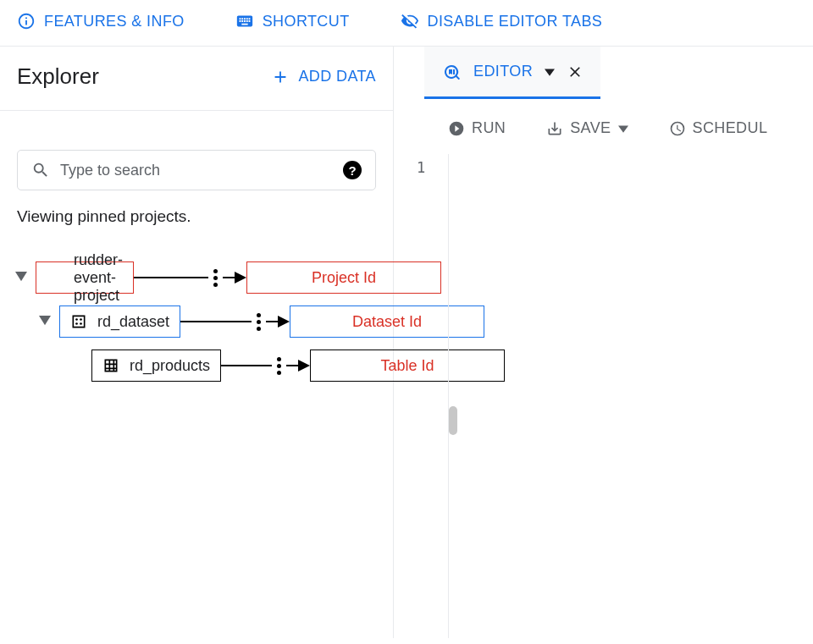  What do you see at coordinates (324, 77) in the screenshot?
I see `add-data-button: ADD DATA` at bounding box center [324, 77].